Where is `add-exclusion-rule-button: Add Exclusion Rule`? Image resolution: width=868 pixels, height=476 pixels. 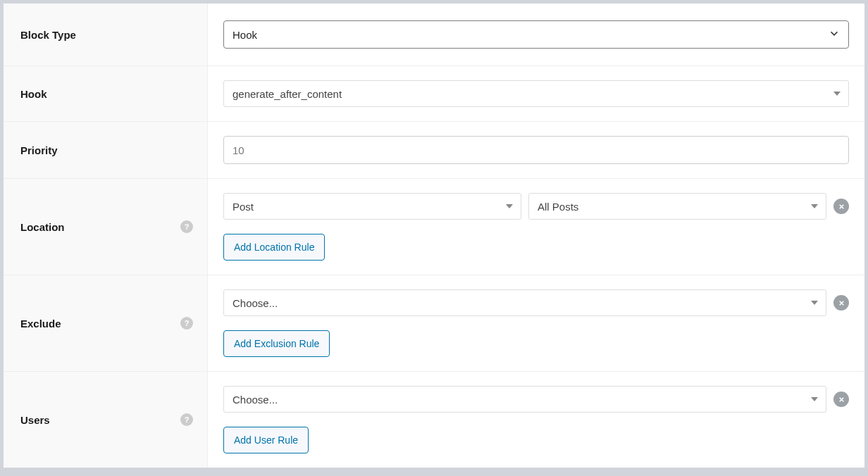 add-exclusion-rule-button: Add Exclusion Rule is located at coordinates (276, 344).